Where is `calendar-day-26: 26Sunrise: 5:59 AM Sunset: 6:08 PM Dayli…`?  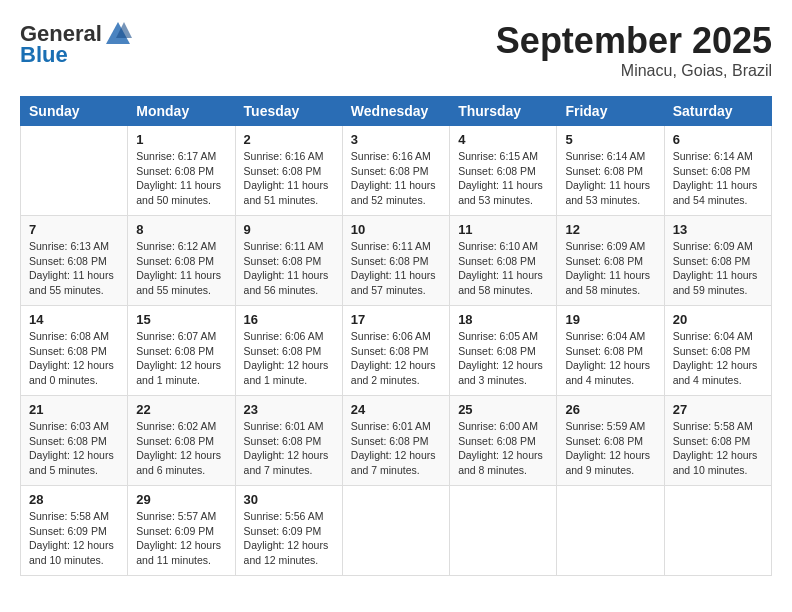 calendar-day-26: 26Sunrise: 5:59 AM Sunset: 6:08 PM Dayli… is located at coordinates (610, 441).